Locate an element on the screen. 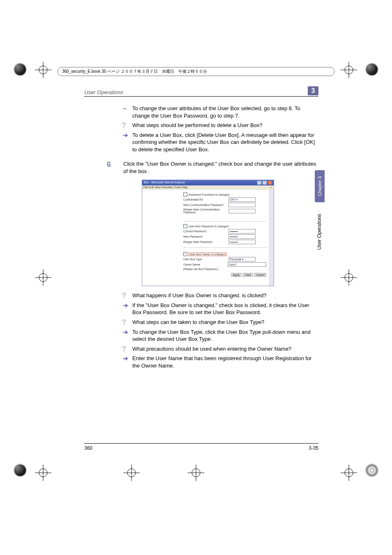 This screenshot has width=392, height=555. step-number: 6 is located at coordinates (109, 164).